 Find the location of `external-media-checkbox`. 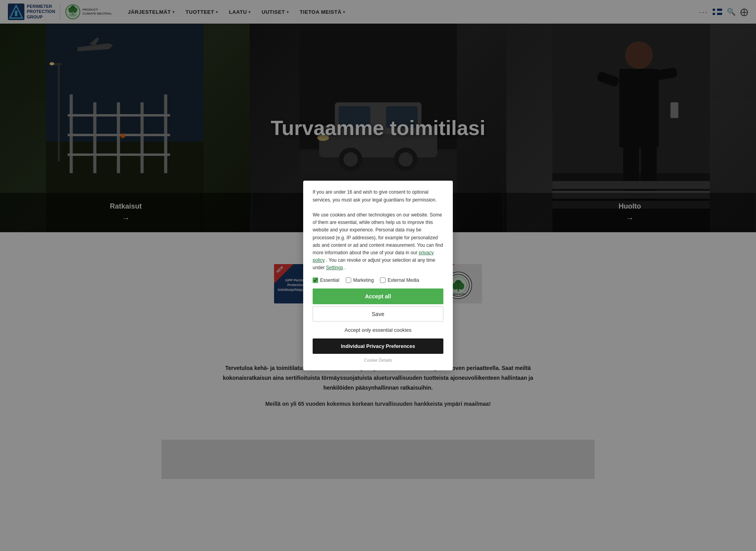

external-media-checkbox is located at coordinates (383, 280).